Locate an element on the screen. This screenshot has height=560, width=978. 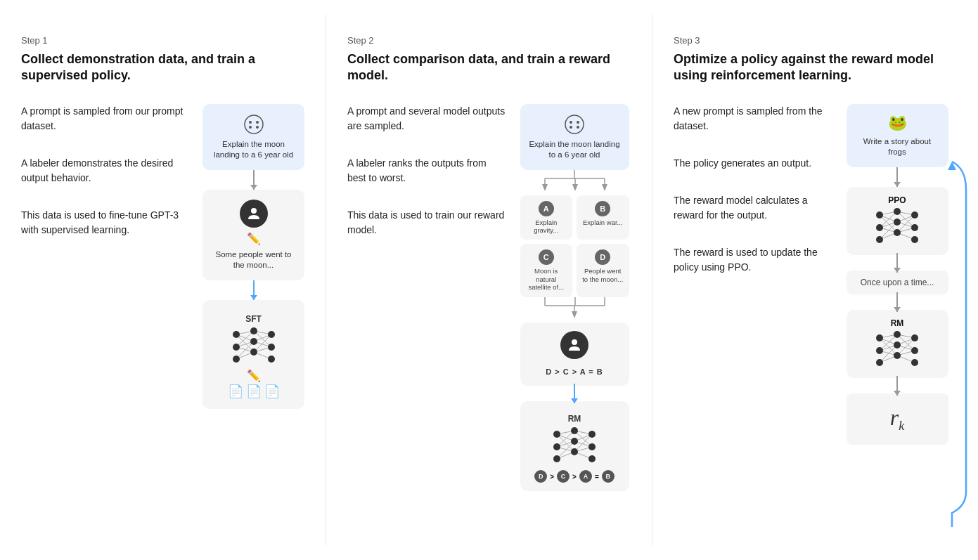
output-text-card: Once upon a time... is located at coordinates (897, 282).